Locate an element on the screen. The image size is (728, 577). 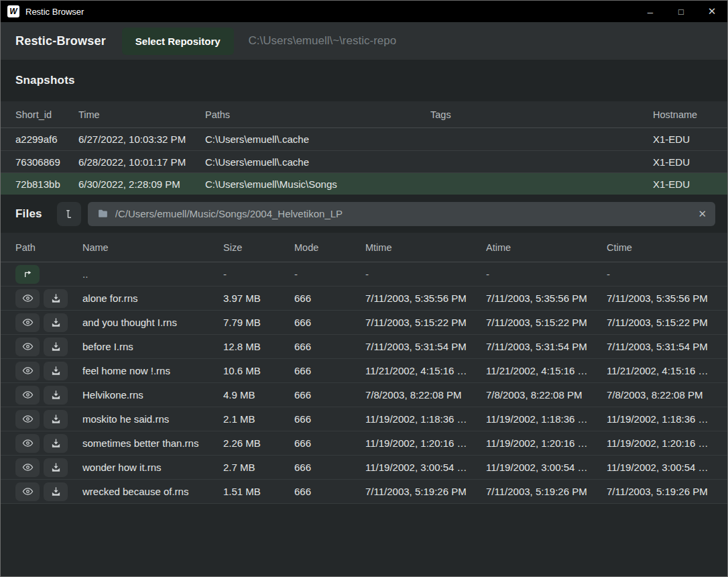
close-button: ✕ is located at coordinates (712, 11).